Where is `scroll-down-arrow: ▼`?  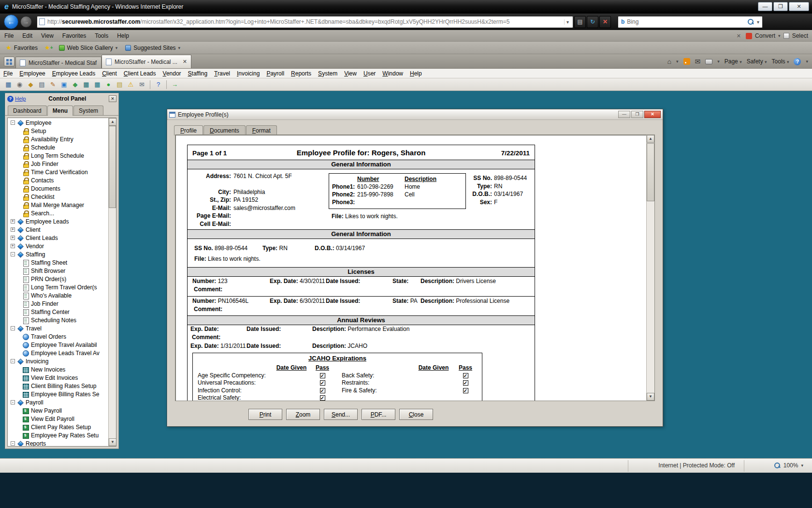 scroll-down-arrow: ▼ is located at coordinates (113, 442).